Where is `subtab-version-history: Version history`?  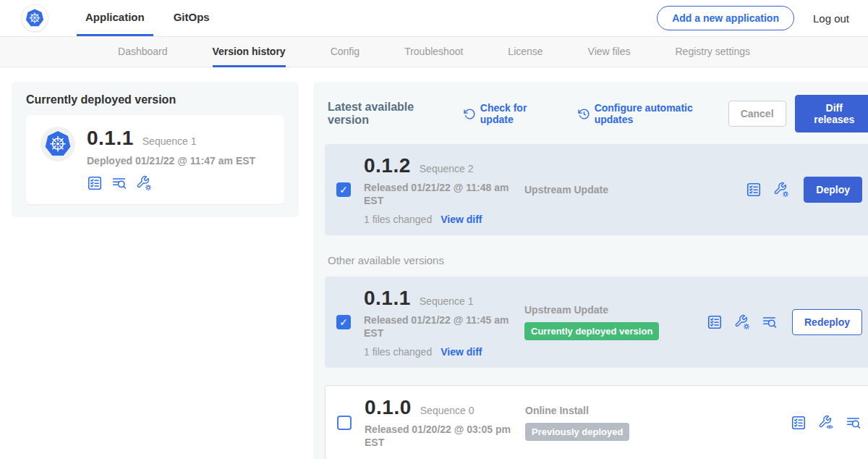
subtab-version-history: Version history is located at coordinates (249, 52).